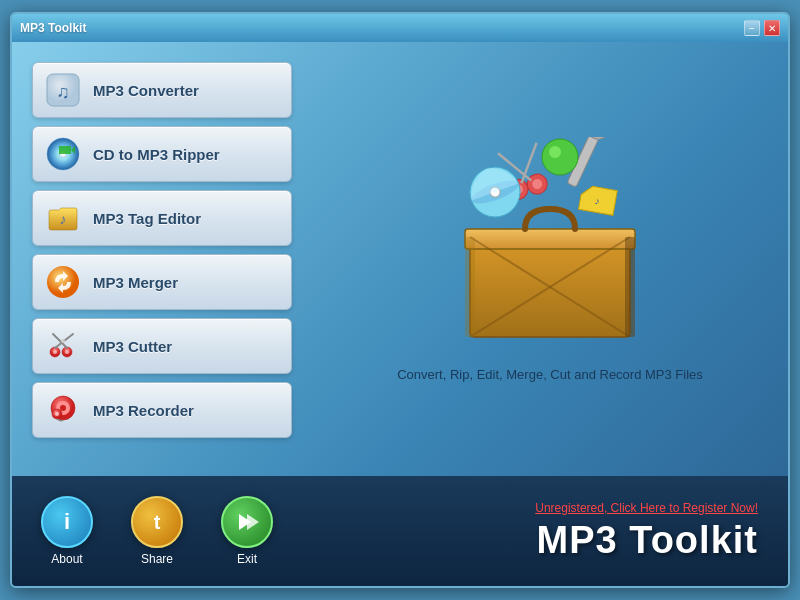 This screenshot has width=800, height=600. I want to click on share-label: Share, so click(157, 559).